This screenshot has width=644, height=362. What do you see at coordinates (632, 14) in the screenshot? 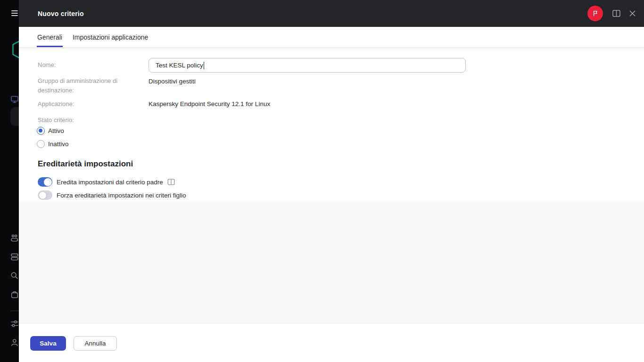
I see `close-button` at bounding box center [632, 14].